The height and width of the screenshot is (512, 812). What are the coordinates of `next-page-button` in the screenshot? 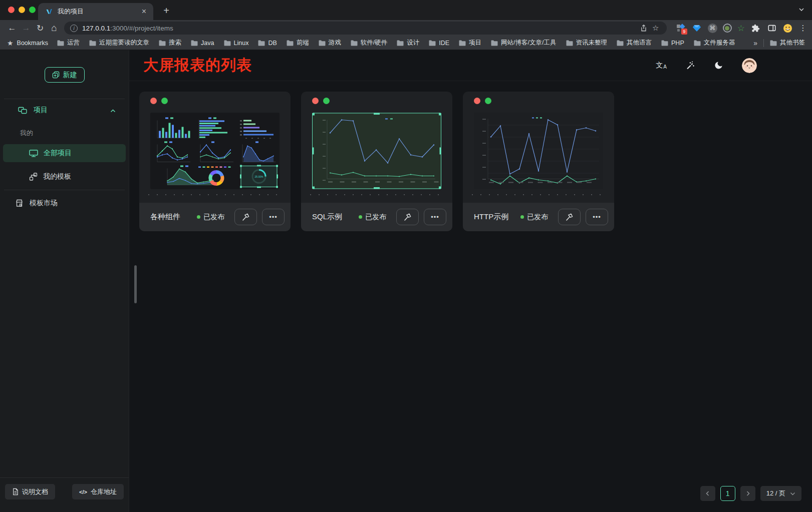 It's located at (748, 493).